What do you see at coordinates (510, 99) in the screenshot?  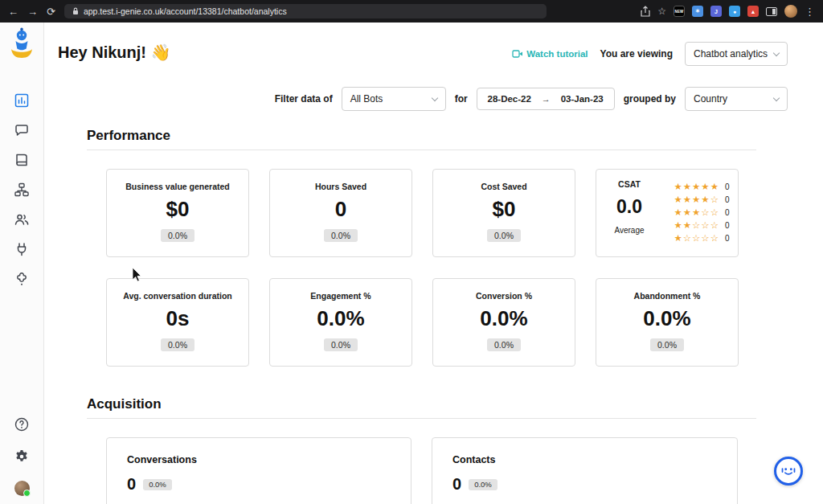 I see `date-start: 28-Dec-22` at bounding box center [510, 99].